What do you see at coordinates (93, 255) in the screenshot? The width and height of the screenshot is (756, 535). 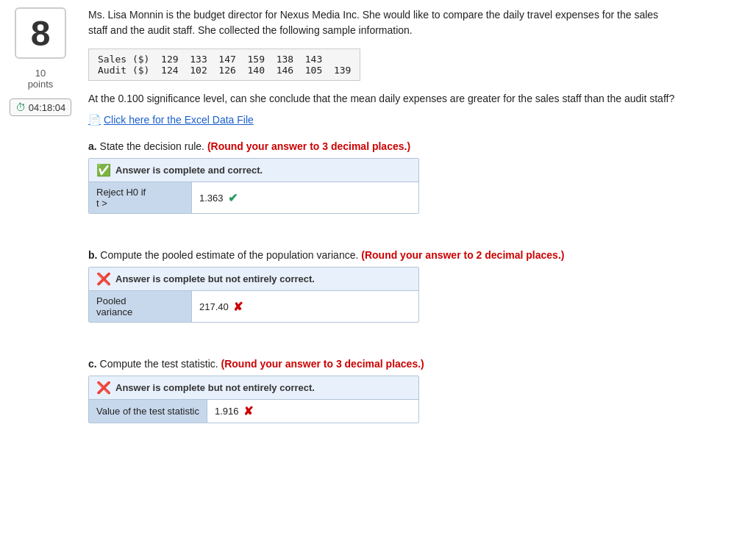 I see `part-b-letter: b.` at bounding box center [93, 255].